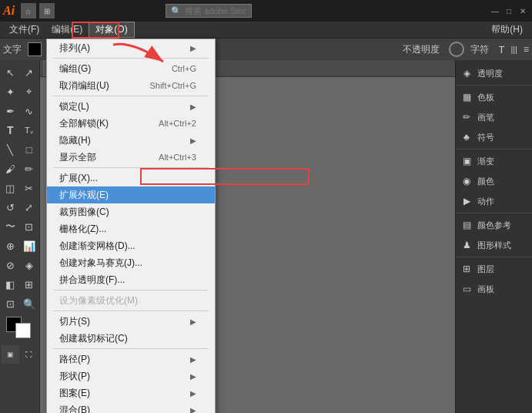 The image size is (532, 413). What do you see at coordinates (131, 69) in the screenshot?
I see `menu-group: 编组(G) Ctrl+G` at bounding box center [131, 69].